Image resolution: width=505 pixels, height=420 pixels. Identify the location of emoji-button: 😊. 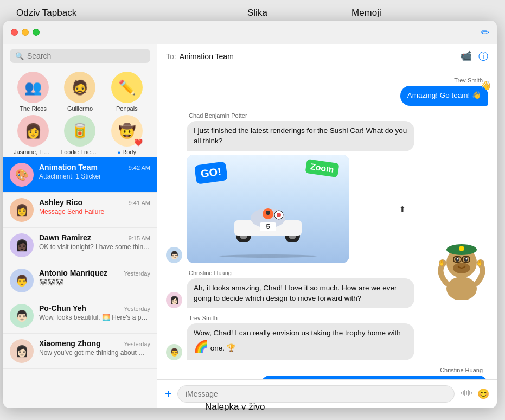
(483, 394).